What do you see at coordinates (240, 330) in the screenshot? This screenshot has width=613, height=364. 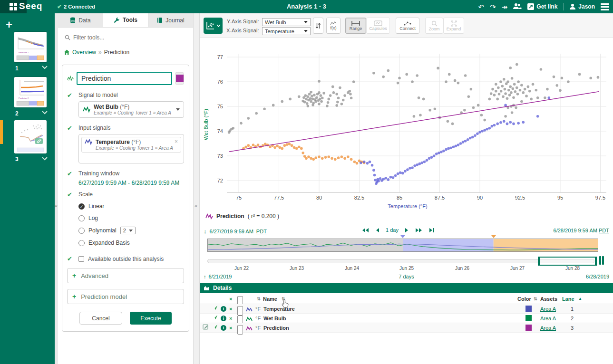 I see `row-checkbox` at bounding box center [240, 330].